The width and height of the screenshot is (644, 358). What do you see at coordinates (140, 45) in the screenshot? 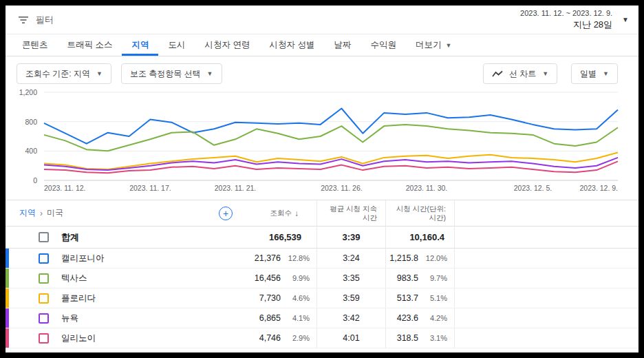
I see `tab-geography: 지역` at bounding box center [140, 45].